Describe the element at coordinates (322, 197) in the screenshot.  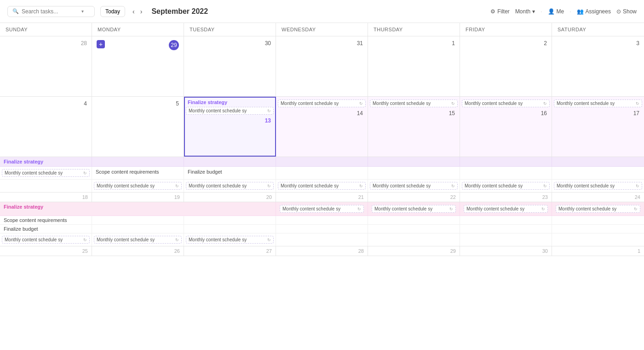
I see `num-21: 21` at that location.